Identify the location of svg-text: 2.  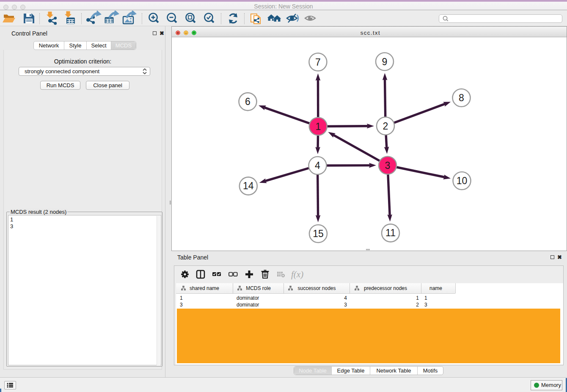
(386, 126).